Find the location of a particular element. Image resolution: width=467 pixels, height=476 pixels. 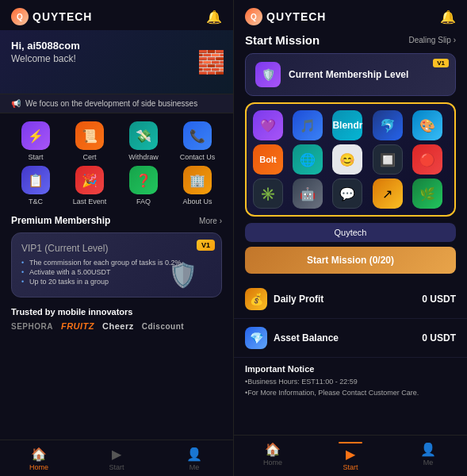

start-nav-icon: ▶ is located at coordinates (117, 454).